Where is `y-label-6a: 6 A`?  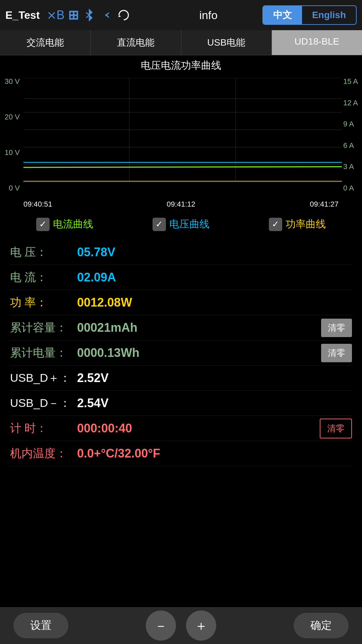 y-label-6a: 6 A is located at coordinates (349, 146).